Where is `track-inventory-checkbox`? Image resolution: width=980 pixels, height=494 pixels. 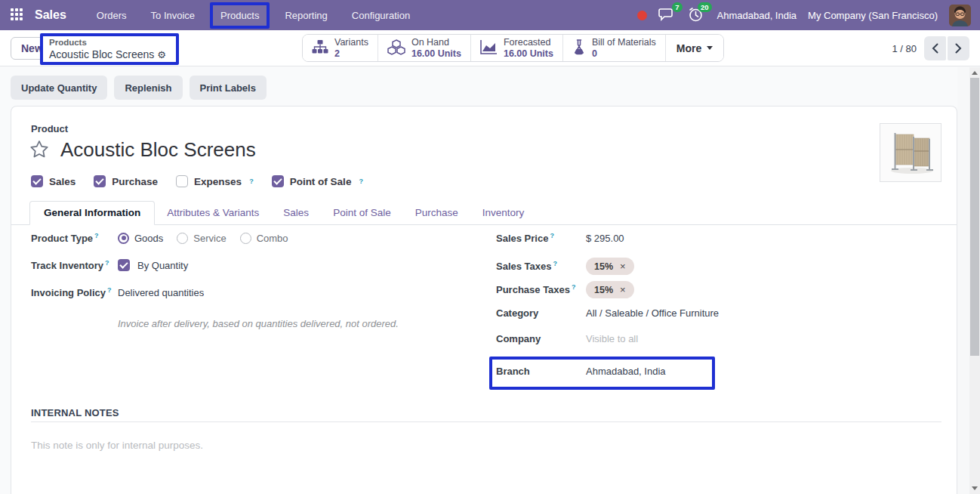
track-inventory-checkbox is located at coordinates (124, 265).